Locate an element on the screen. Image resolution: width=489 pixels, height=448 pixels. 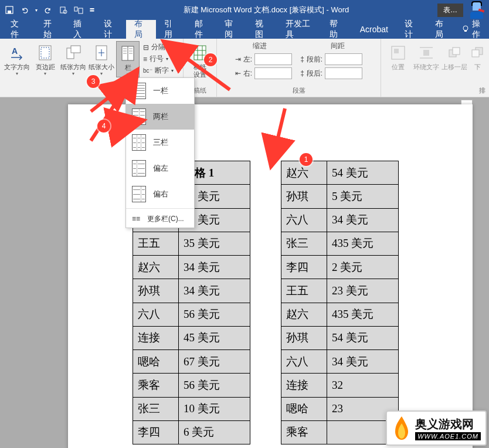
undo-icon is located at coordinates (25, 10).